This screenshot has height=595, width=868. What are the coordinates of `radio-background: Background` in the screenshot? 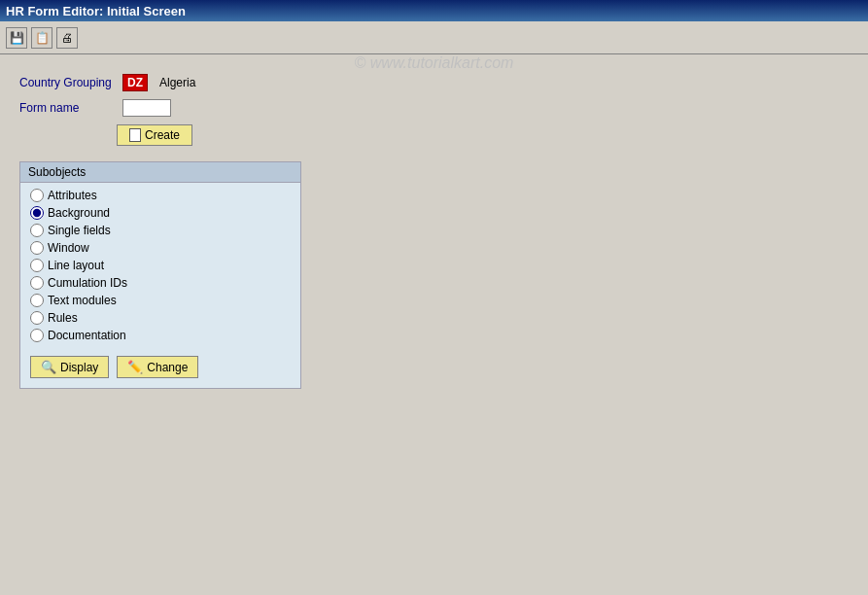 It's located at (160, 213).